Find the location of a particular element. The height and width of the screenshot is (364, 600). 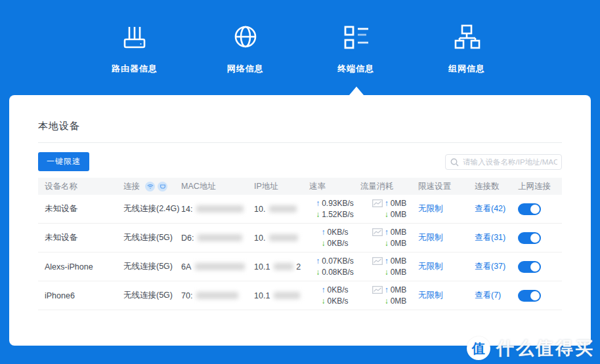

view-connections-link: 查看(37) is located at coordinates (490, 266).